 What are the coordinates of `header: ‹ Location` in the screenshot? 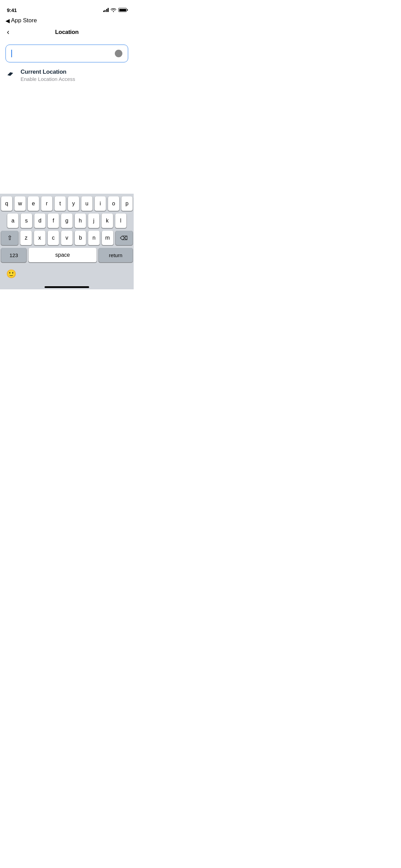 It's located at (67, 32).